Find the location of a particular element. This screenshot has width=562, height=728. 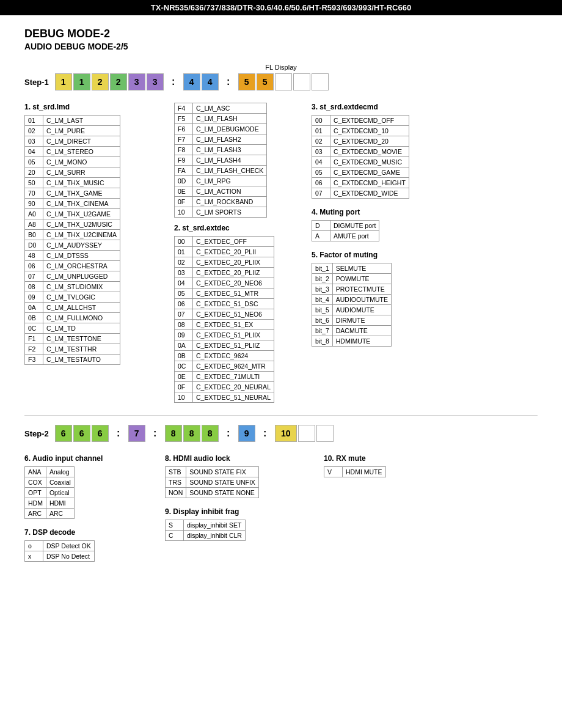

value-cell: DACMUTE is located at coordinates (362, 331).